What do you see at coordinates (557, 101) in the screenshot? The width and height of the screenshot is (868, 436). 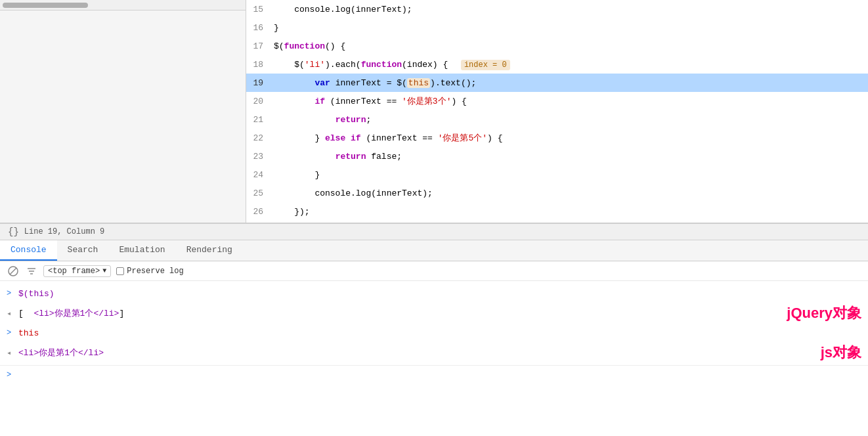 I see `code-line-20: 20 if (innerText == '你是第3个') {` at bounding box center [557, 101].